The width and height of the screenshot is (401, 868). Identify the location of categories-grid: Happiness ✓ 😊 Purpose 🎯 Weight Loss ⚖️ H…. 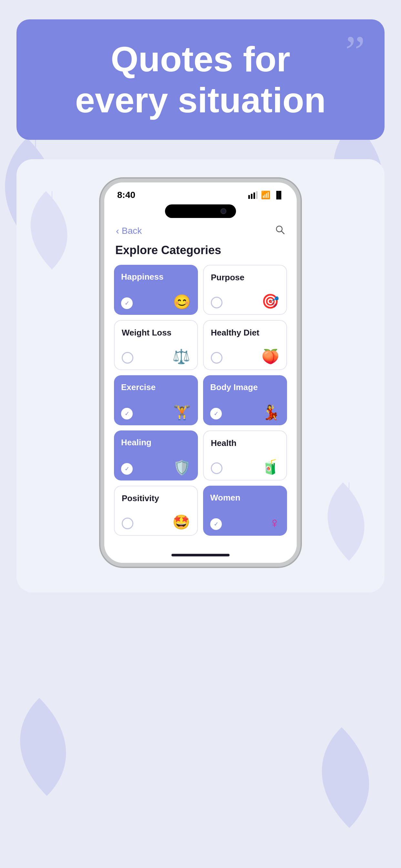
(201, 400).